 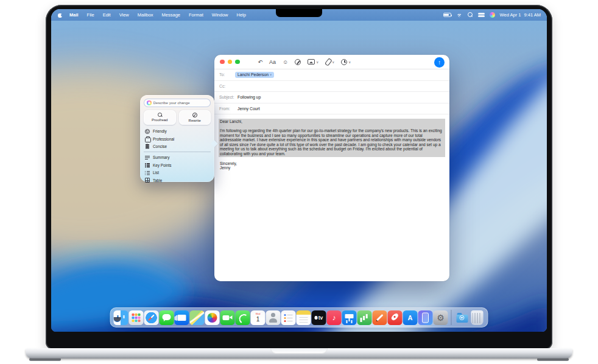 What do you see at coordinates (230, 62) in the screenshot?
I see `window-controls` at bounding box center [230, 62].